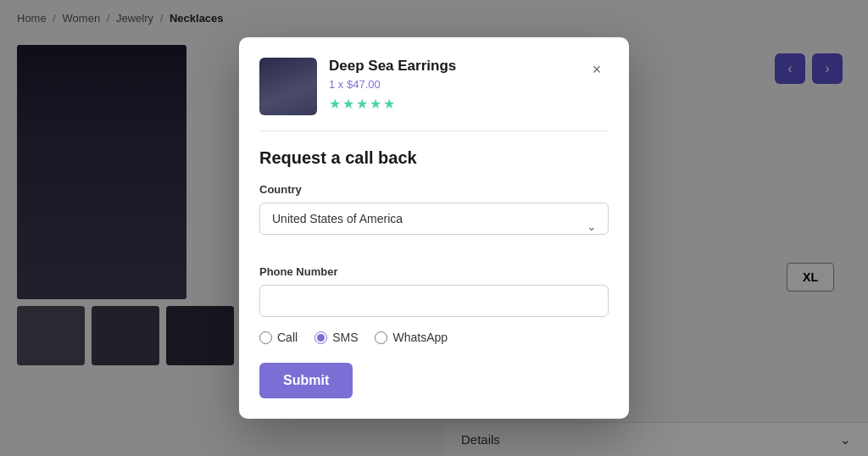 The image size is (868, 456). I want to click on country-select: United States of America United Kingdom …, so click(434, 219).